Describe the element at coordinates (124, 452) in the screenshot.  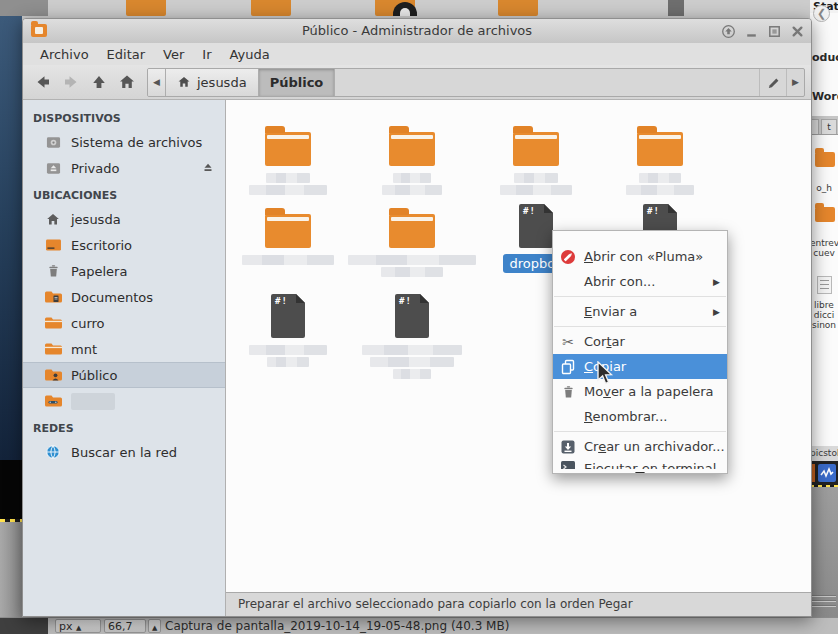
I see `sidebar-item-buscar-en-la-red: Buscar en la red` at that location.